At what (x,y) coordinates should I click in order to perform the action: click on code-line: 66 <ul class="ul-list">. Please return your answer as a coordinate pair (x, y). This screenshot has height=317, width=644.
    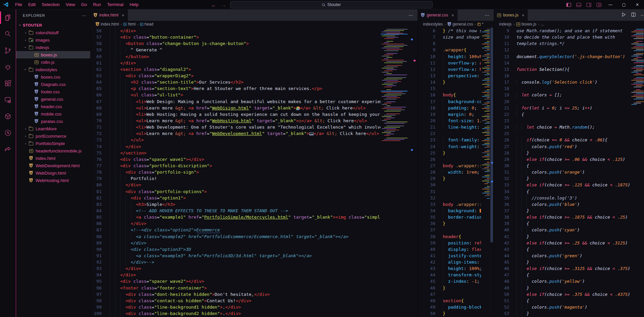
    Looking at the image, I should click on (254, 95).